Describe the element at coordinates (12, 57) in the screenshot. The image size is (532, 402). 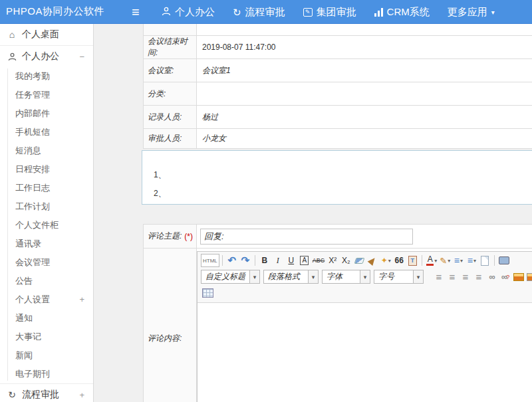
I see `person-icon` at that location.